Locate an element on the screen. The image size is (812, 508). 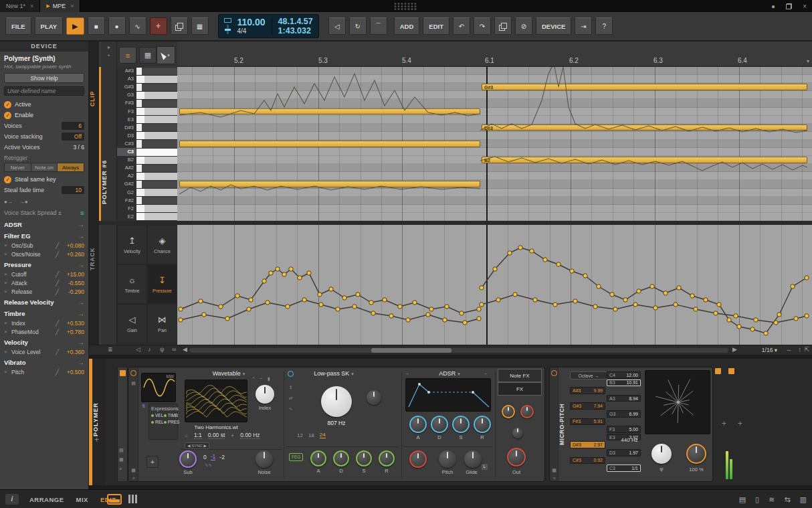
cutoff-value: 807 Hz is located at coordinates (336, 423).